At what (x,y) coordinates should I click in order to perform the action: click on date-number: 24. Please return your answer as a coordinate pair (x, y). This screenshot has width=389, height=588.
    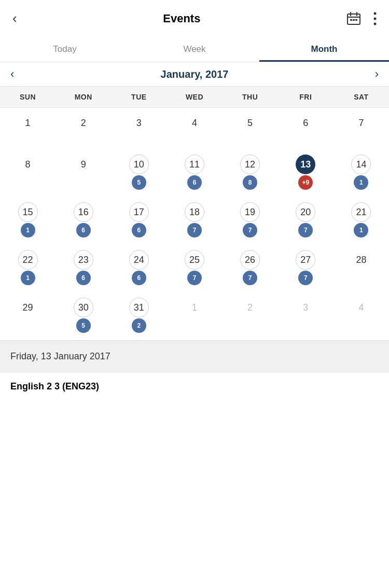
    Looking at the image, I should click on (139, 260).